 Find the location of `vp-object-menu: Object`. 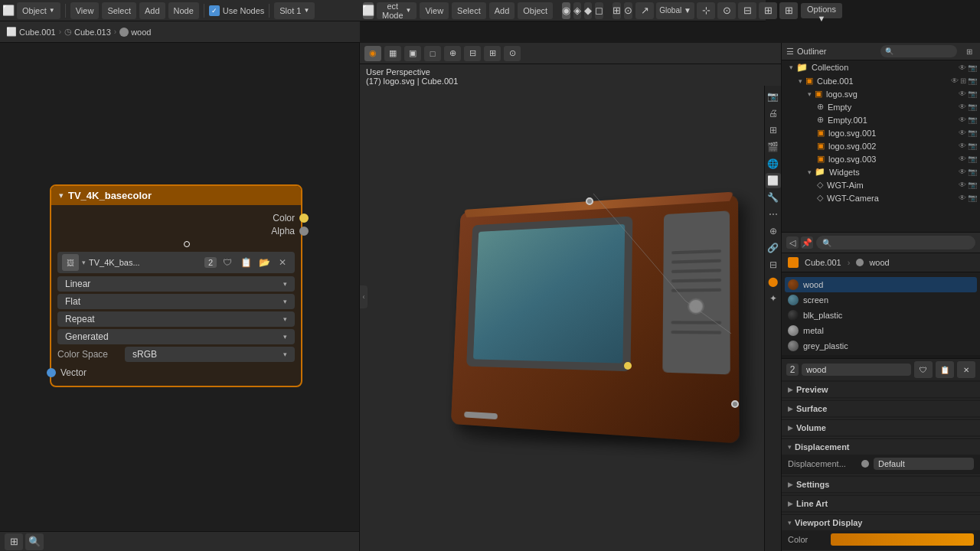

vp-object-menu: Object is located at coordinates (535, 11).